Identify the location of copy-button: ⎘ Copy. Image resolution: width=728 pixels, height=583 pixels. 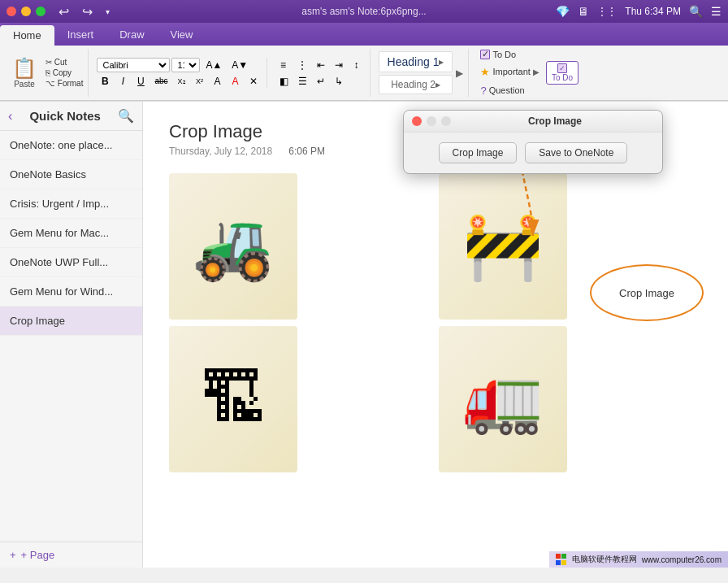
(64, 73).